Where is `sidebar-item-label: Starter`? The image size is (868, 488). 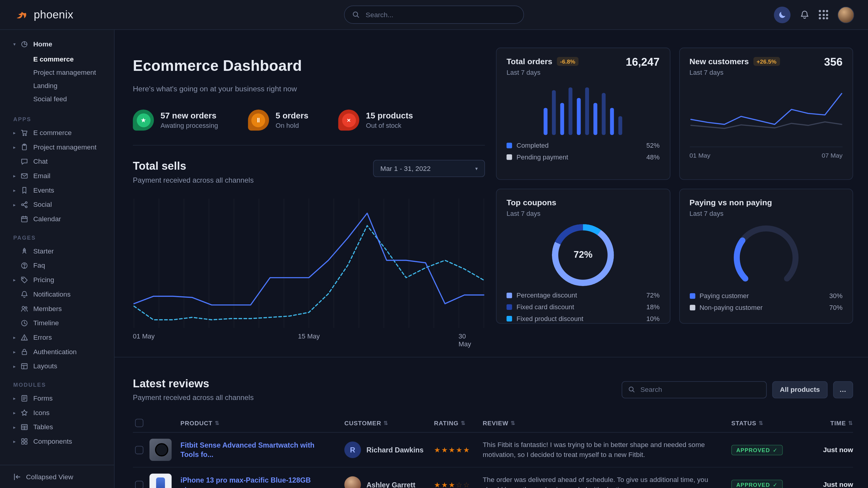
sidebar-item-label: Starter is located at coordinates (43, 251).